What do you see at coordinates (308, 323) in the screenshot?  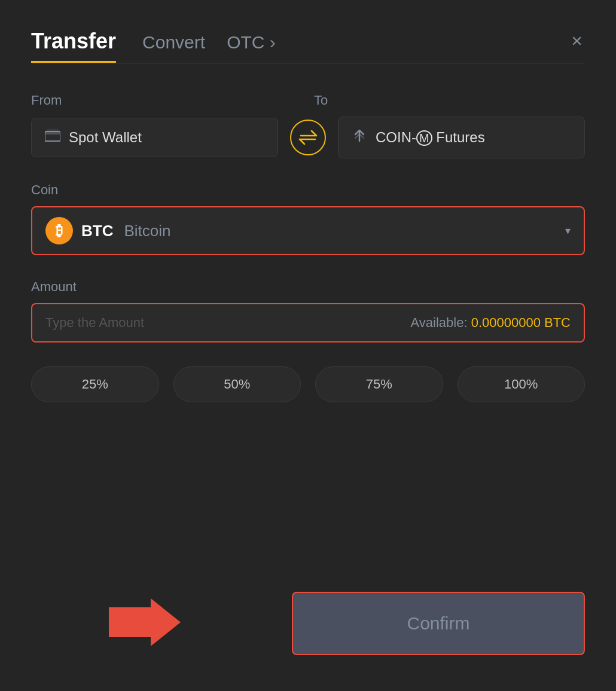 I see `amount-input-wrapper: Available: 0.00000000 BTC` at bounding box center [308, 323].